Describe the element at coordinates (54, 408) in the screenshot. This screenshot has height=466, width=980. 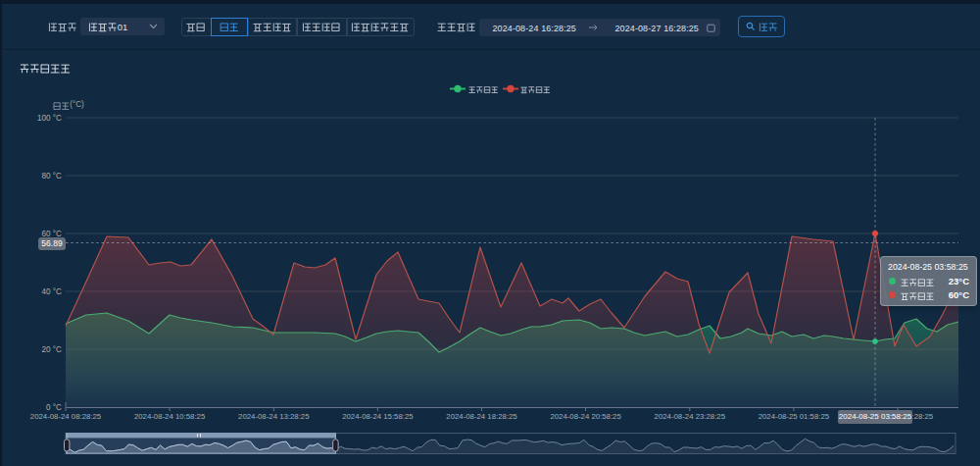
I see `svg-text: 0 °C` at that location.